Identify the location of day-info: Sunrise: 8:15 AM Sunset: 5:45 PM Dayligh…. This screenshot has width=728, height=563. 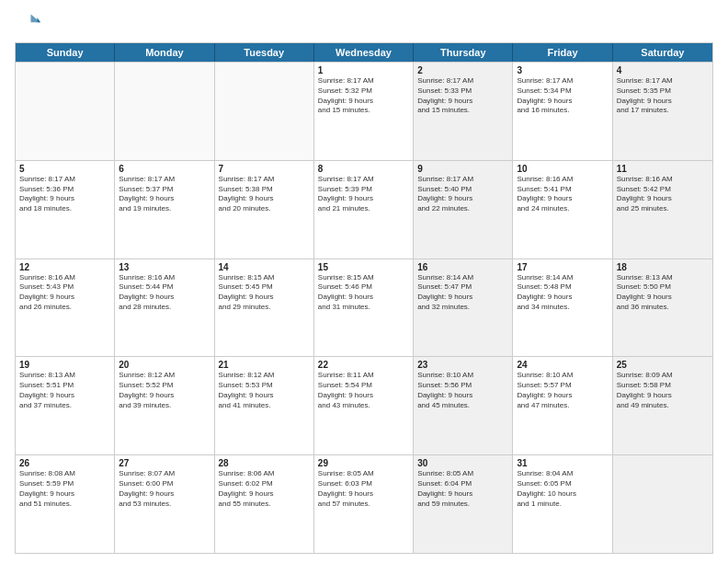
(265, 293).